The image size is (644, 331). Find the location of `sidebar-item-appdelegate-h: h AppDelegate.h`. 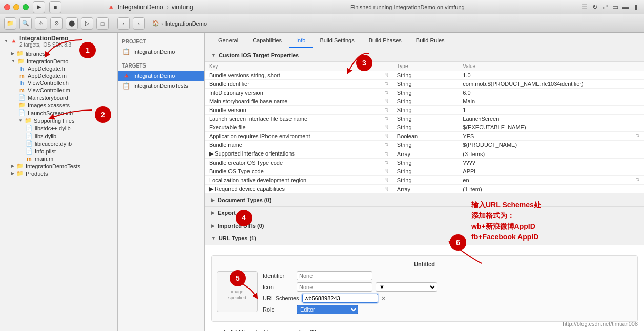

sidebar-item-appdelegate-h: h AppDelegate.h is located at coordinates (58, 69).